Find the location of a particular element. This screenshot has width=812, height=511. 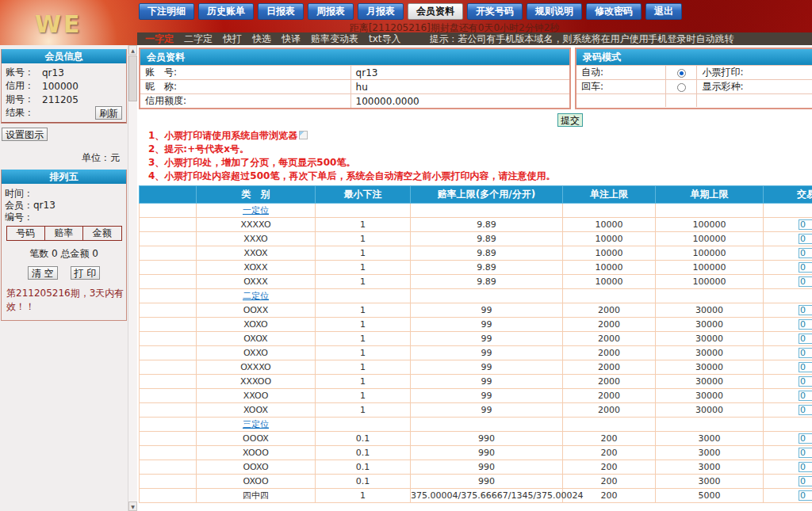

odds-row: XXXOO199200030000 is located at coordinates (476, 382).